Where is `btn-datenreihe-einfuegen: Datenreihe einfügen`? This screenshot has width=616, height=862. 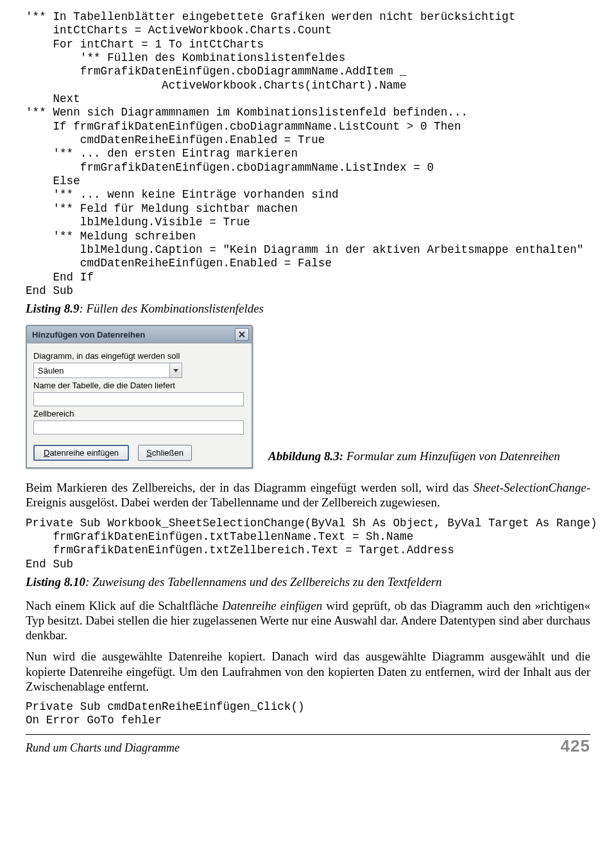 btn-datenreihe-einfuegen: Datenreihe einfügen is located at coordinates (81, 453).